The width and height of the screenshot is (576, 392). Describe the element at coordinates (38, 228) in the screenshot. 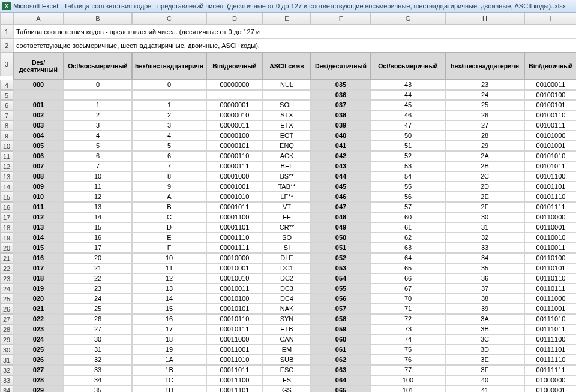

I see `cell-18-A: 013` at that location.